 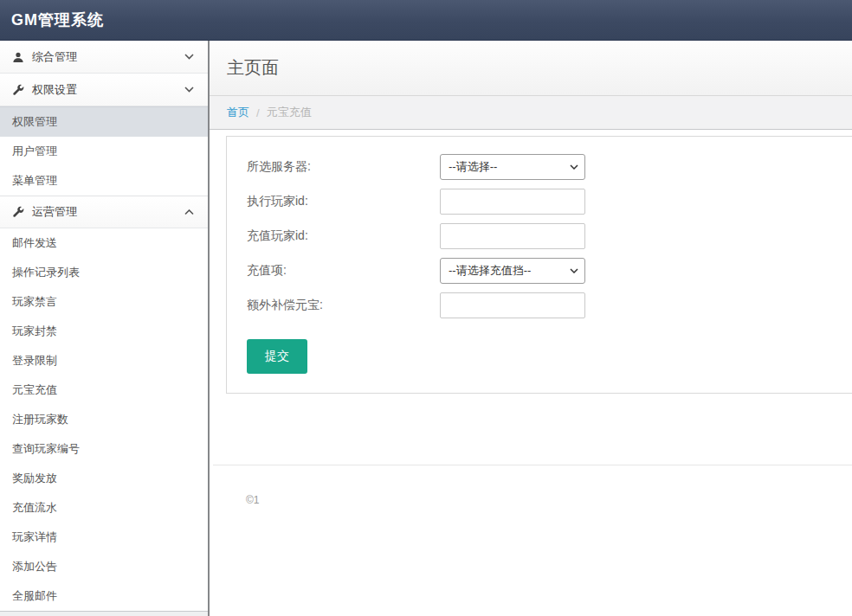 I want to click on sidebar-item-add-announcement: 添加公告, so click(x=104, y=567).